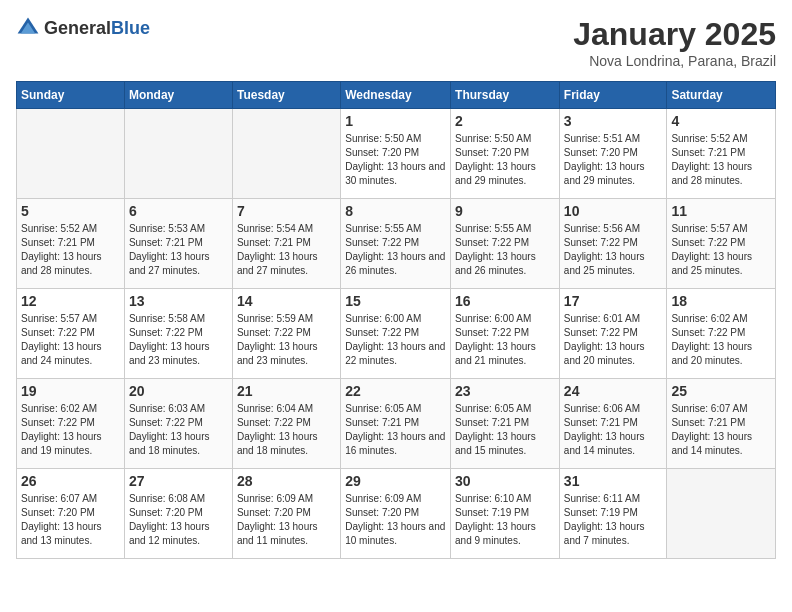 The width and height of the screenshot is (792, 612). What do you see at coordinates (286, 211) in the screenshot?
I see `day-number: 7` at bounding box center [286, 211].